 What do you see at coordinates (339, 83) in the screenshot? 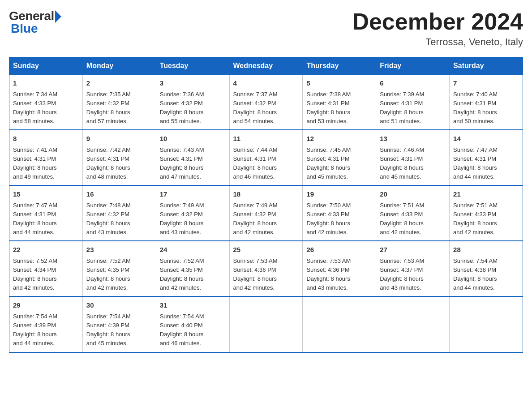
I see `day-number: 5` at bounding box center [339, 83].